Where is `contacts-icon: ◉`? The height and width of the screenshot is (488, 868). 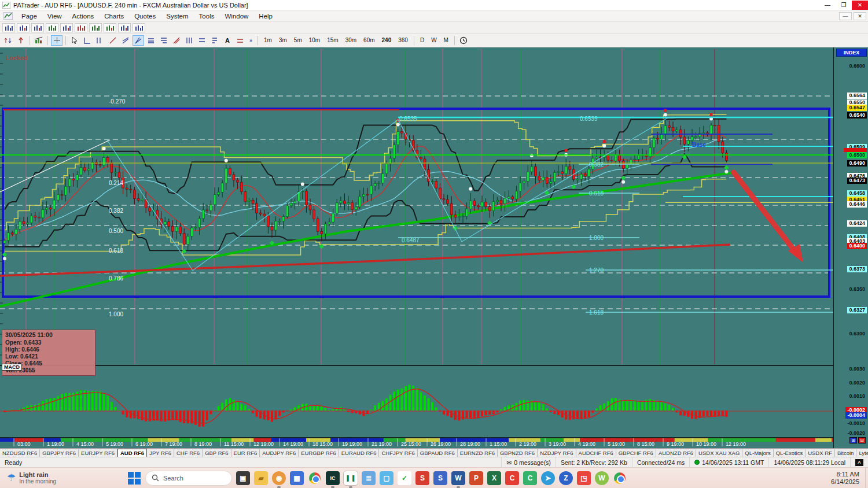
contacts-icon: ◉ is located at coordinates (279, 478).